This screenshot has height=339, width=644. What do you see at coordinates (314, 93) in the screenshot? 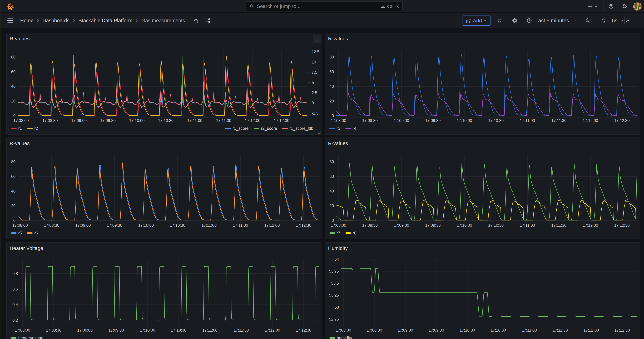
I see `svg-text: 2.5` at bounding box center [314, 93].